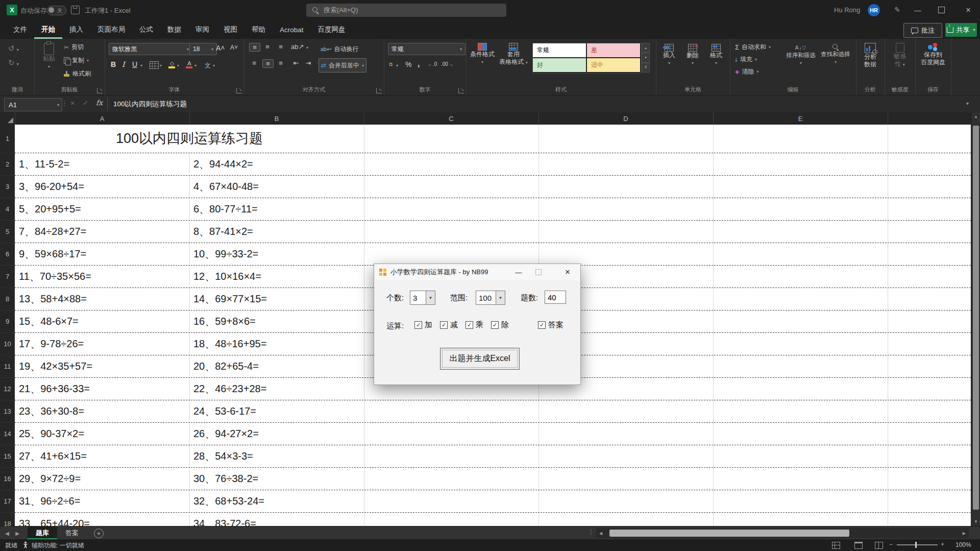 The width and height of the screenshot is (980, 551). What do you see at coordinates (493, 412) in the screenshot?
I see `grid-row-13: 23、36+30-8=24、53-6-17=` at bounding box center [493, 412].